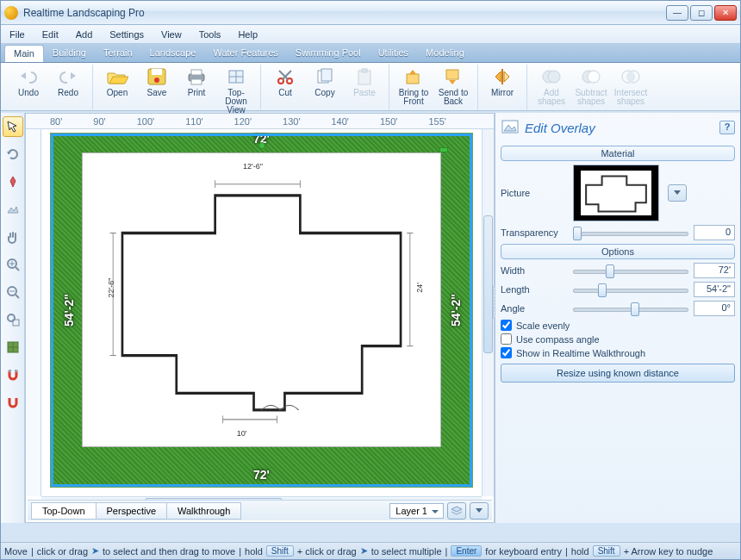 The height and width of the screenshot is (560, 741). Describe the element at coordinates (417, 511) in the screenshot. I see `layer-select: Layer 1` at that location.